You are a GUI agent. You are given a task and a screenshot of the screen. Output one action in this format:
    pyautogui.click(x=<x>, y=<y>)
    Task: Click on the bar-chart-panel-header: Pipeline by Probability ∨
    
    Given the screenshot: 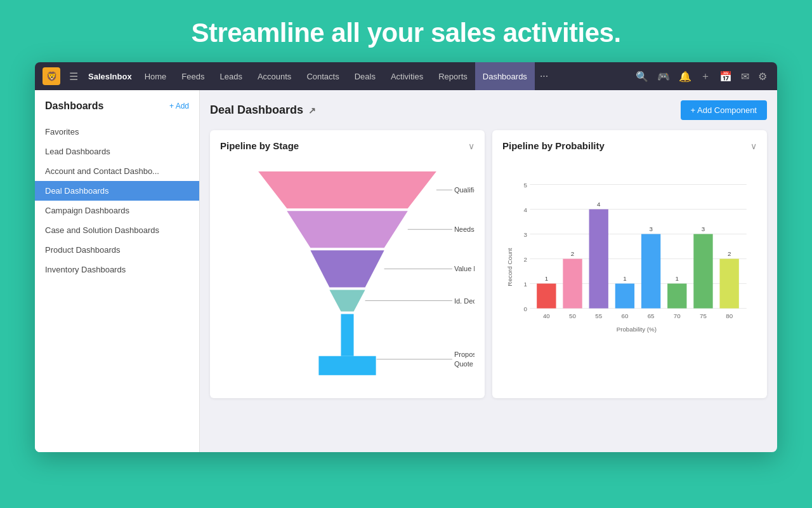 What is the action you would take?
    pyautogui.click(x=629, y=146)
    